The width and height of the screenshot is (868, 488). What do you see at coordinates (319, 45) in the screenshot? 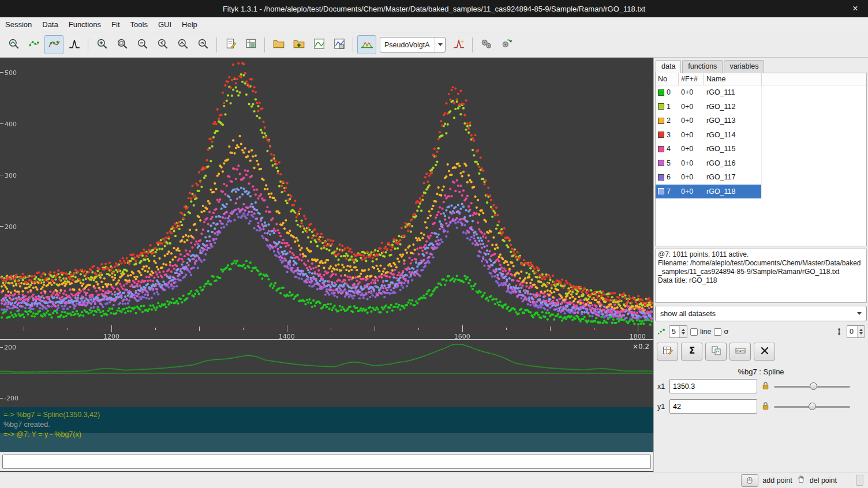
I see `chart-frame-icon` at bounding box center [319, 45].